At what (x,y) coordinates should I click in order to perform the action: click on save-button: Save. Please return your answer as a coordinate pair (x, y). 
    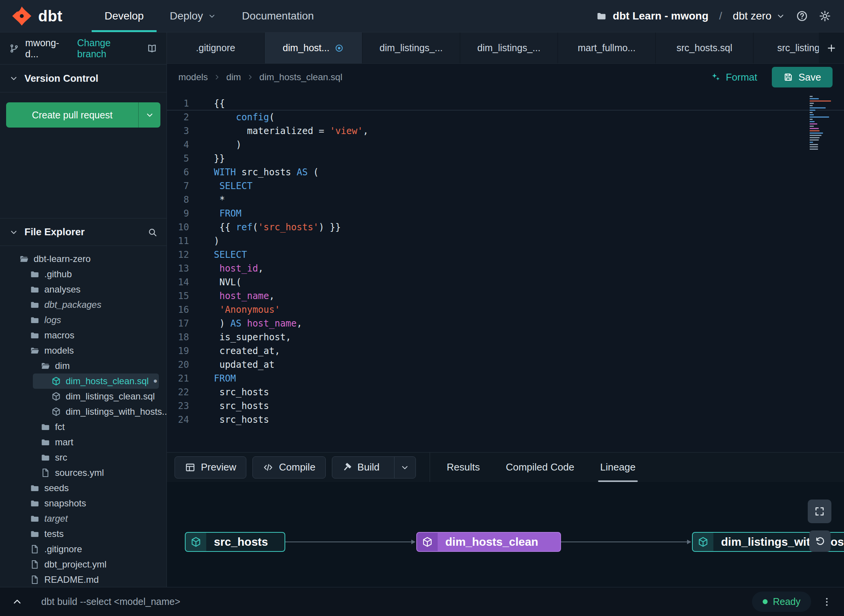
    Looking at the image, I should click on (802, 77).